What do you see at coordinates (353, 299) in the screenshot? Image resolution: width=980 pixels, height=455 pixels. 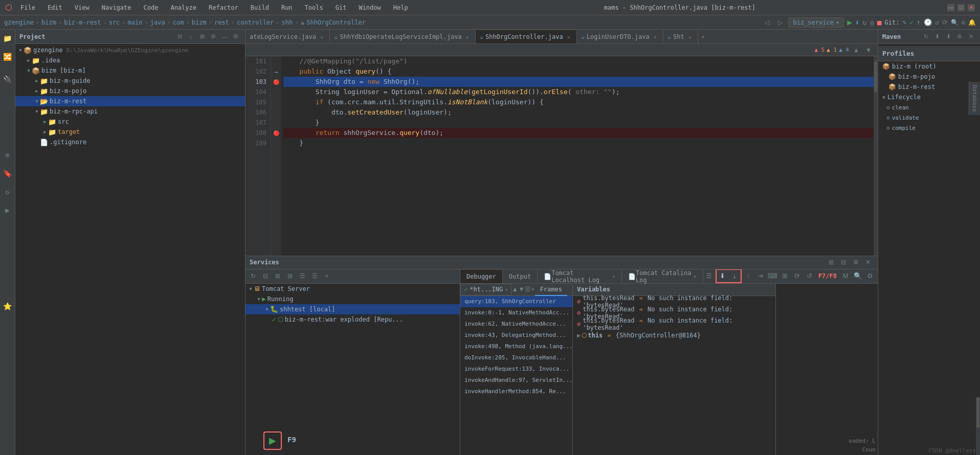 I see `tree-item-running: ▼ ▶ Running` at bounding box center [353, 299].